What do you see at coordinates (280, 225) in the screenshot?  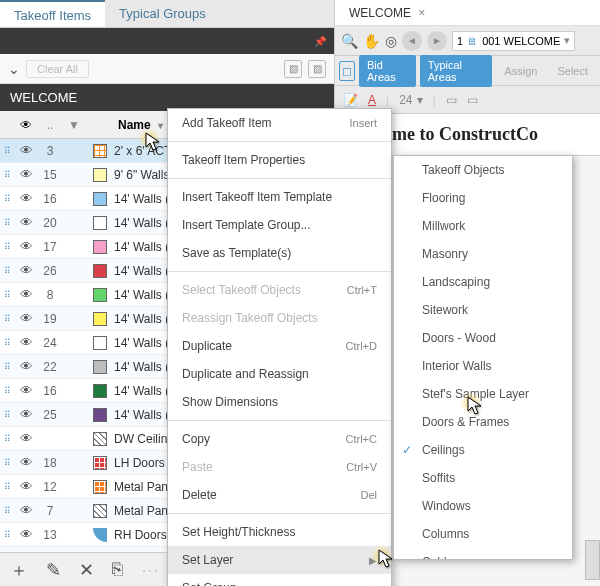 I see `menu-item: Insert Template Group...` at bounding box center [280, 225].